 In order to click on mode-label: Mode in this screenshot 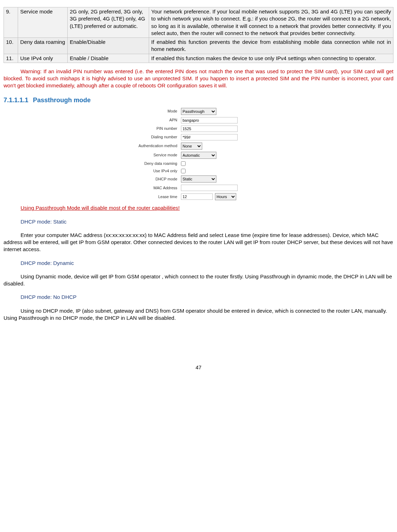, I will do `click(142, 111)`.